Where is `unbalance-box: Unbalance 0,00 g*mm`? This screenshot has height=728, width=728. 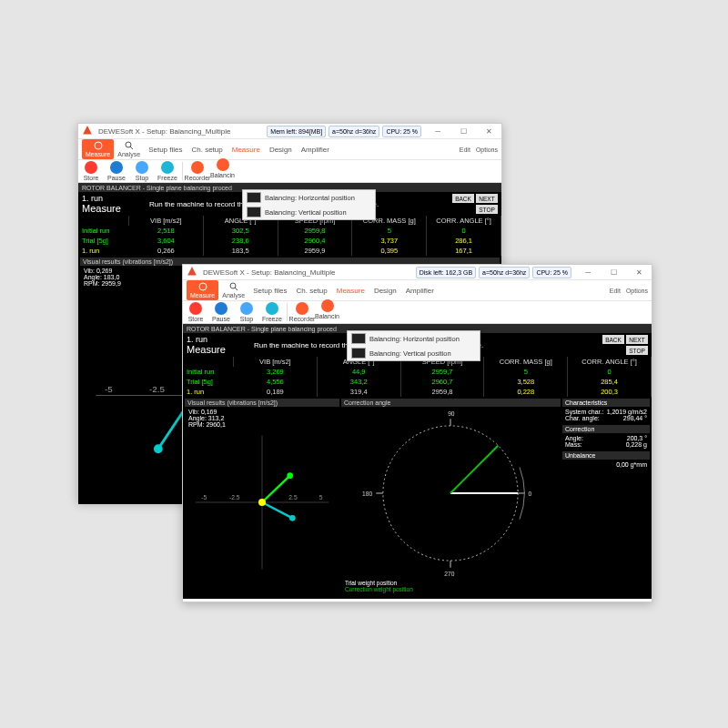 unbalance-box: Unbalance 0,00 g*mm is located at coordinates (606, 460).